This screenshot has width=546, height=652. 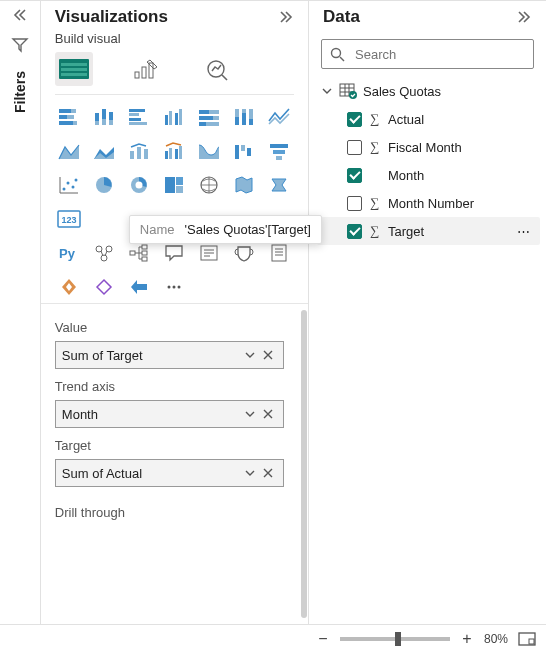 What do you see at coordinates (323, 639) in the screenshot?
I see `zoom-out-button: −` at bounding box center [323, 639].